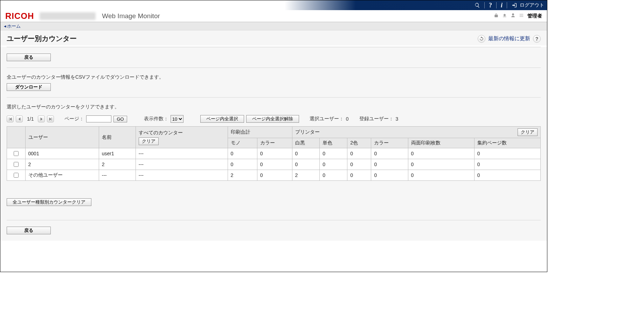 Image resolution: width=644 pixels, height=320 pixels. What do you see at coordinates (10, 119) in the screenshot?
I see `page-first-button` at bounding box center [10, 119].